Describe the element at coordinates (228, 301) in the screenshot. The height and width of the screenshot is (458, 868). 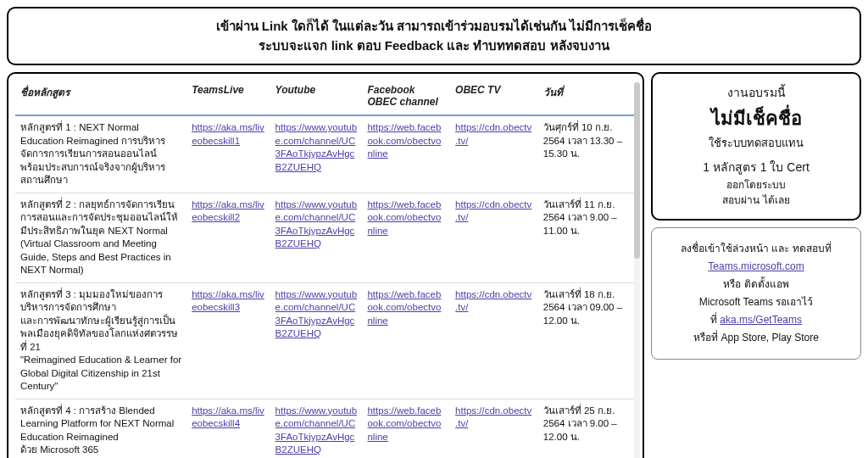
I see `teams-link: https://aka.ms/liveobecskill3` at that location.